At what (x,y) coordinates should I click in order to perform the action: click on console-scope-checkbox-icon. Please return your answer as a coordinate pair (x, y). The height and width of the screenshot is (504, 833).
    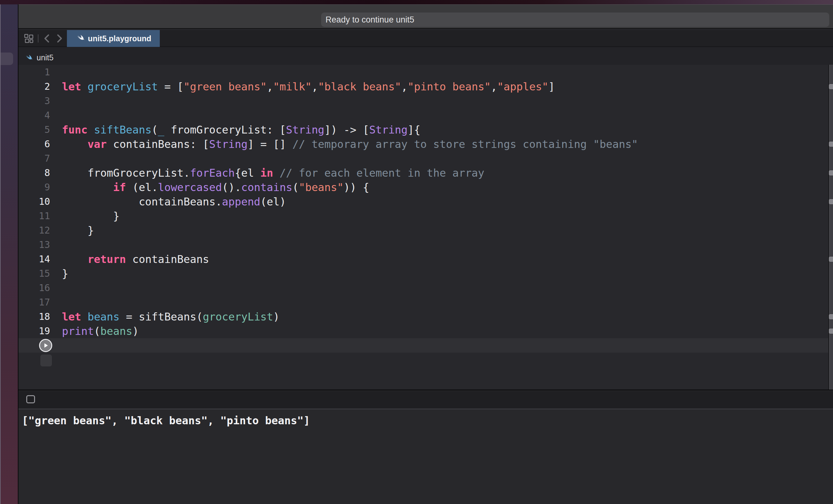
    Looking at the image, I should click on (31, 399).